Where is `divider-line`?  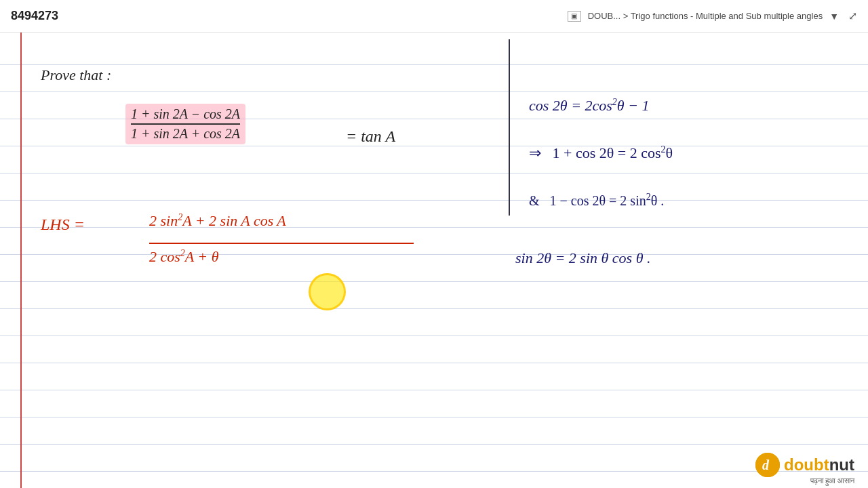
divider-line is located at coordinates (509, 127).